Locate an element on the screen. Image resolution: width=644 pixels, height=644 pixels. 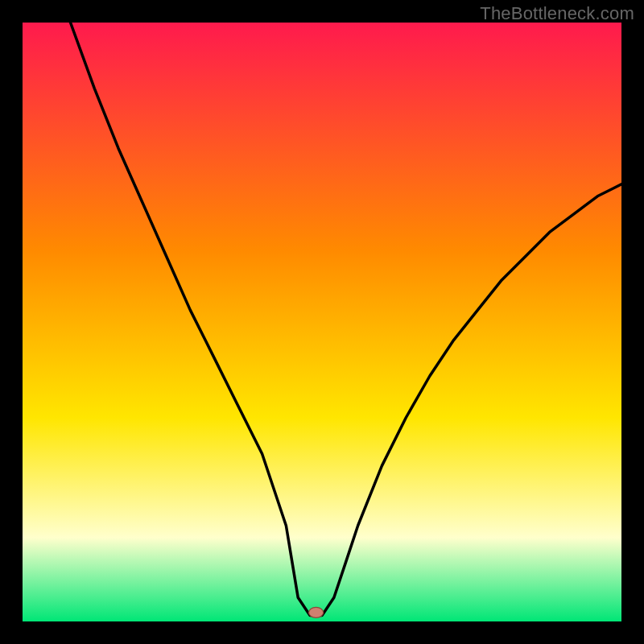
optimum-marker is located at coordinates (316, 612).